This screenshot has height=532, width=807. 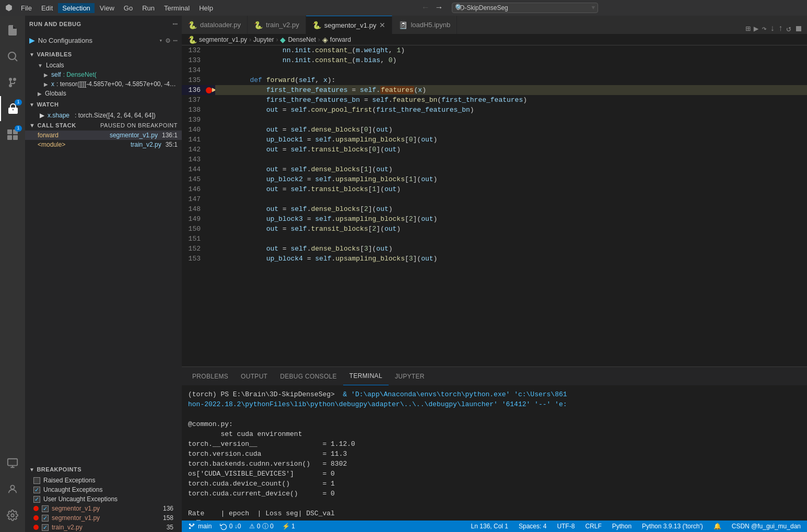 What do you see at coordinates (350, 25) in the screenshot?
I see `tab-segmentor-label: segmentor_v1.py` at bounding box center [350, 25].